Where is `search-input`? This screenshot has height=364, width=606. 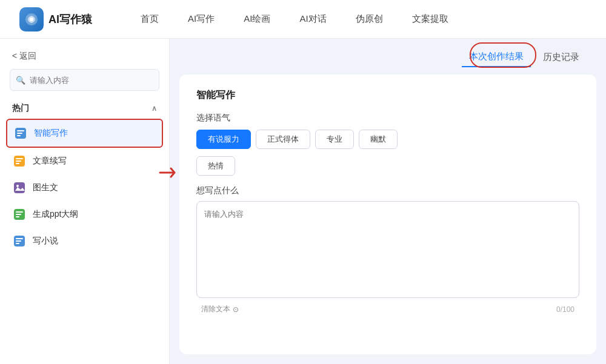 search-input is located at coordinates (85, 80).